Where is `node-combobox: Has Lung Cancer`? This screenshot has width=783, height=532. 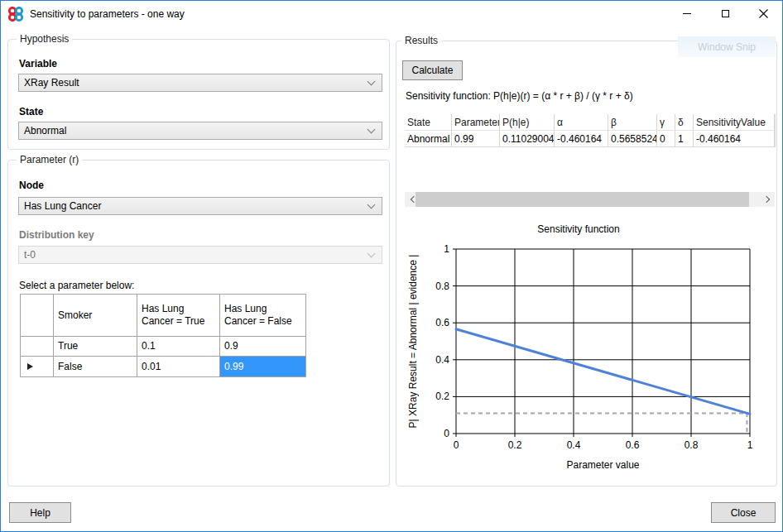 node-combobox: Has Lung Cancer is located at coordinates (200, 206).